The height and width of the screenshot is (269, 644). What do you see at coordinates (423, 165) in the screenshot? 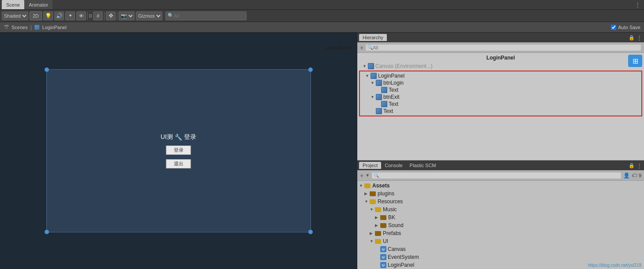
I see `plastic-tab: Plastic SCM` at bounding box center [423, 165].